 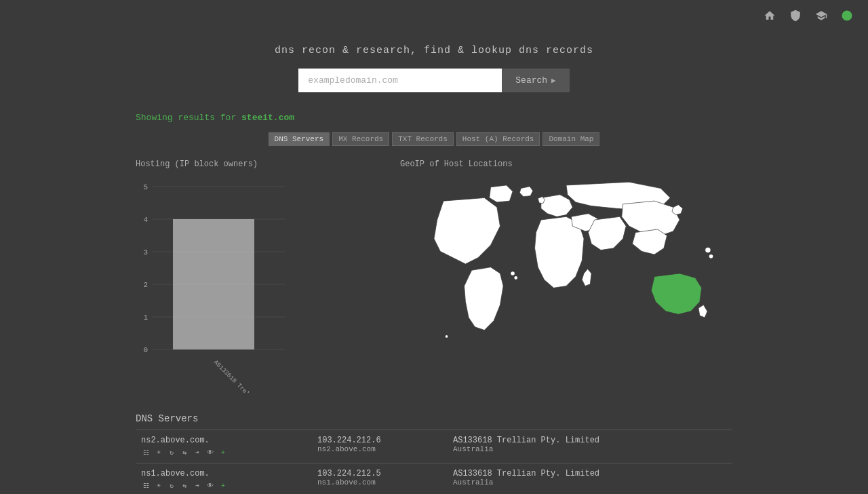 I want to click on bar-chart-svg: 5 4 3 2 1 0 AS133618 Trellian, so click(x=224, y=284).